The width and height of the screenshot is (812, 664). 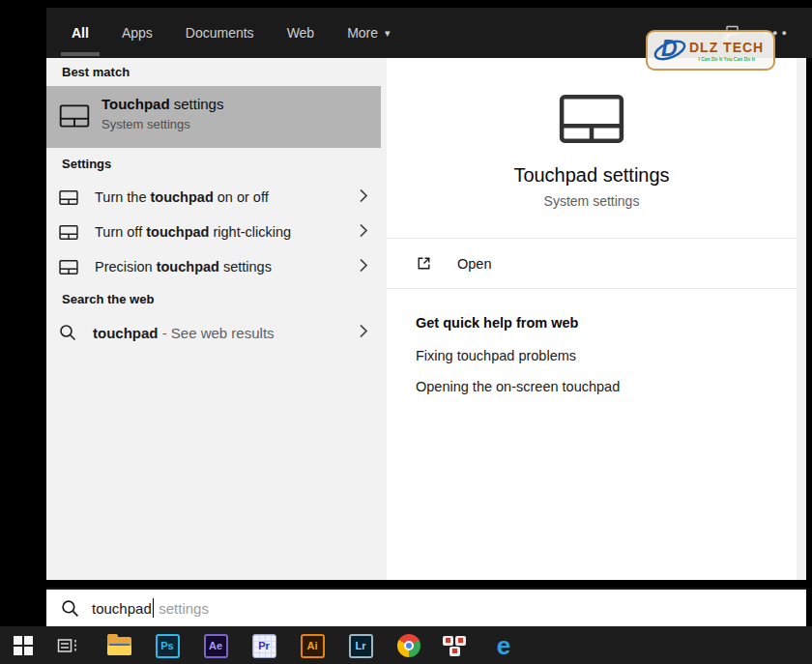 What do you see at coordinates (68, 646) in the screenshot?
I see `task-view-icon` at bounding box center [68, 646].